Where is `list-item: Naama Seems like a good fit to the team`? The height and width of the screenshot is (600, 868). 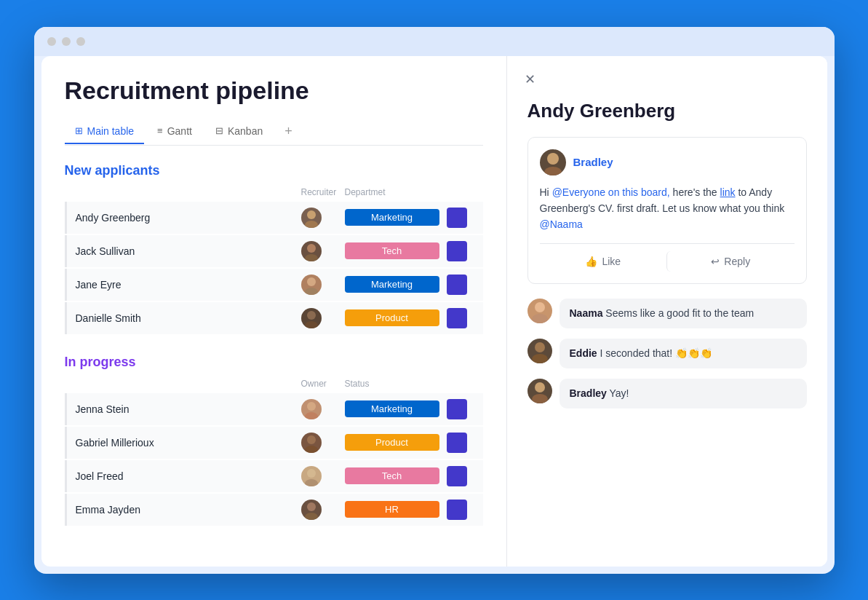
list-item: Naama Seems like a good fit to the team is located at coordinates (667, 313).